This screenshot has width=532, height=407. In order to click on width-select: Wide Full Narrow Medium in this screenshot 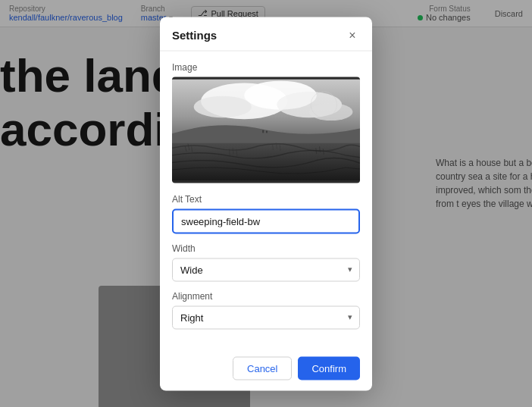, I will do `click(266, 270)`.